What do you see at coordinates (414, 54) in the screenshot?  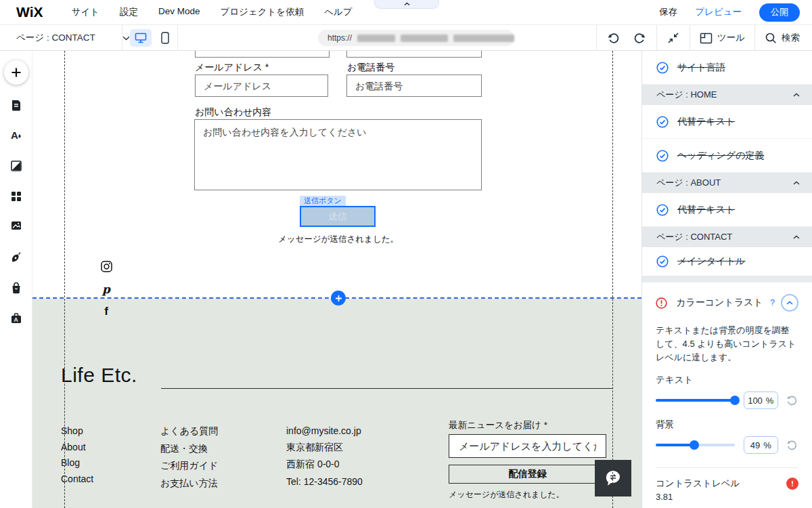 I see `lastname-field-cropped` at bounding box center [414, 54].